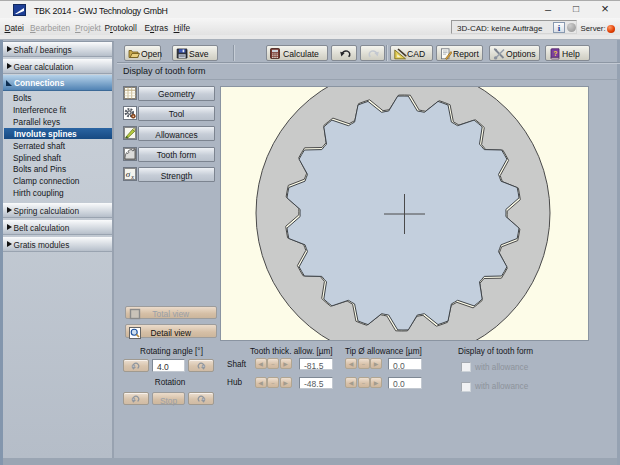  I want to click on svg-text: x, so click(132, 177).